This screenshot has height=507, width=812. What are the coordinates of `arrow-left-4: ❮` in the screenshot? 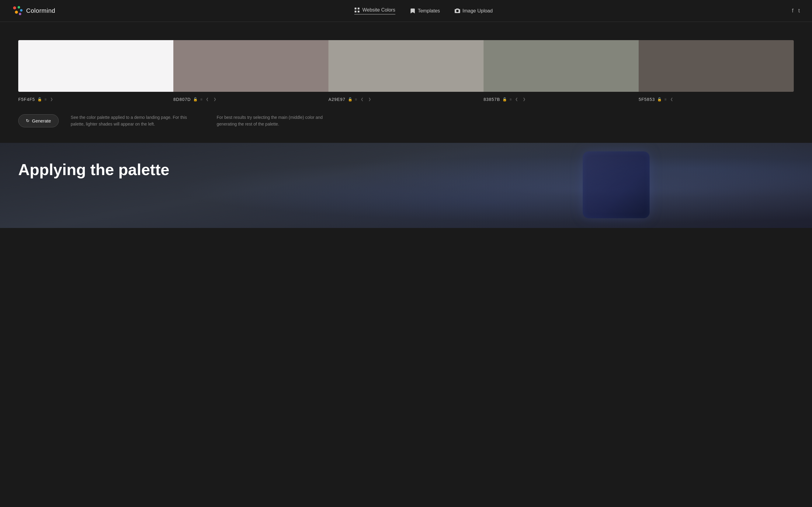 It's located at (671, 99).